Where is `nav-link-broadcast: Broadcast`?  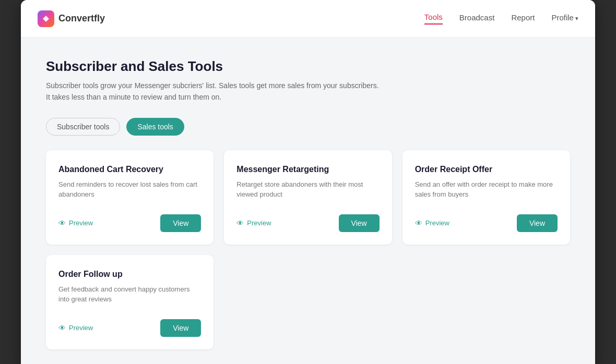 nav-link-broadcast: Broadcast is located at coordinates (477, 19).